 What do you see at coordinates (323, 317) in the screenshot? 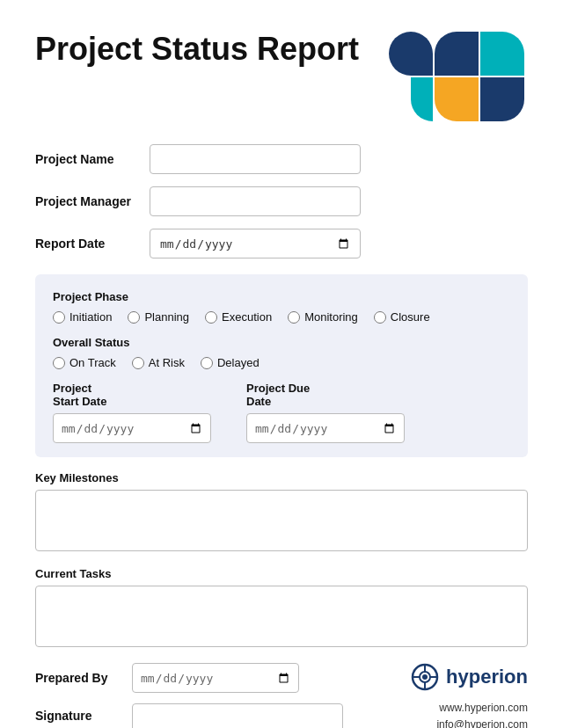
I see `phase-monitoring: Monitoring` at bounding box center [323, 317].